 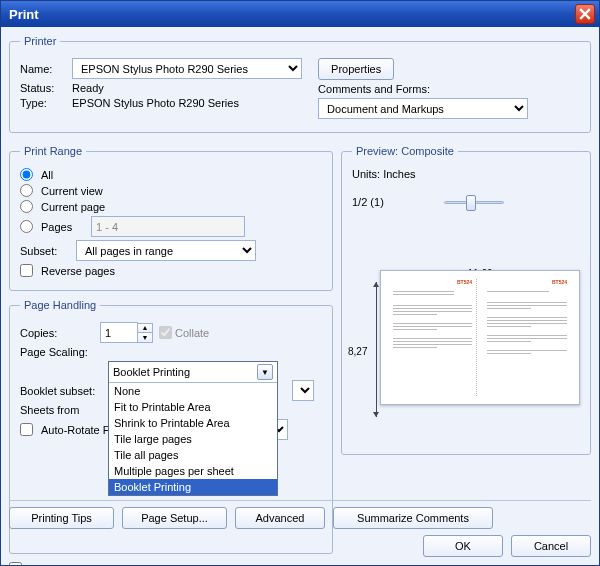 What do you see at coordinates (166, 332) in the screenshot?
I see `collate-check` at bounding box center [166, 332].